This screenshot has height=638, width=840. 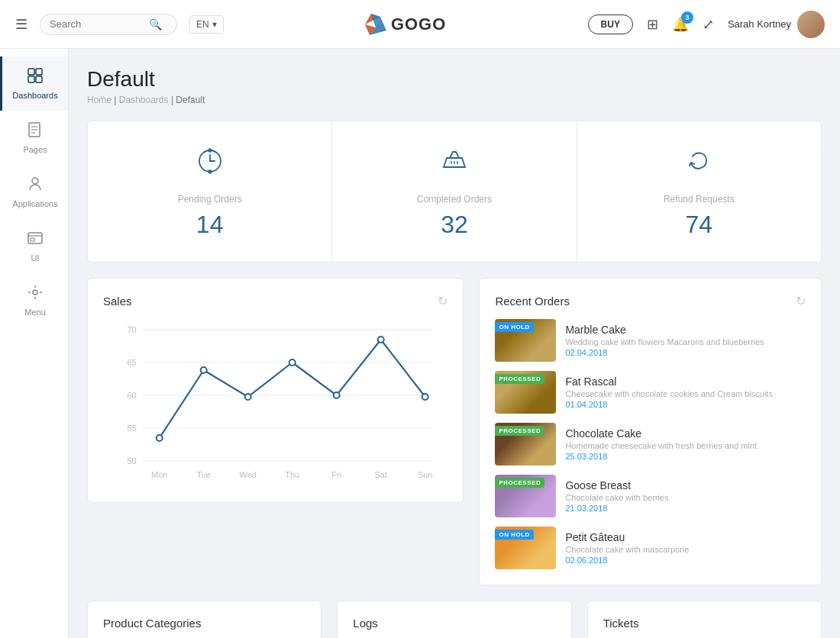 I want to click on bottom-row: Product Categories Logs, so click(x=454, y=620).